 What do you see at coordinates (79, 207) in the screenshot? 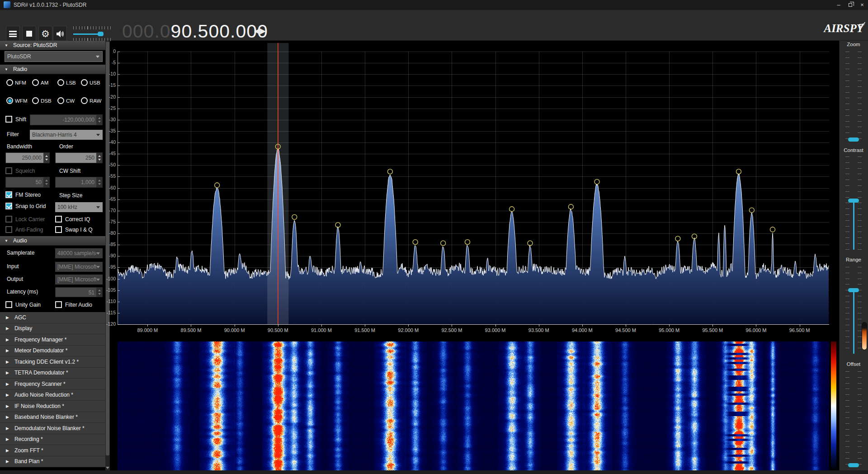
I see `step-size-select: 100 kHz` at bounding box center [79, 207].